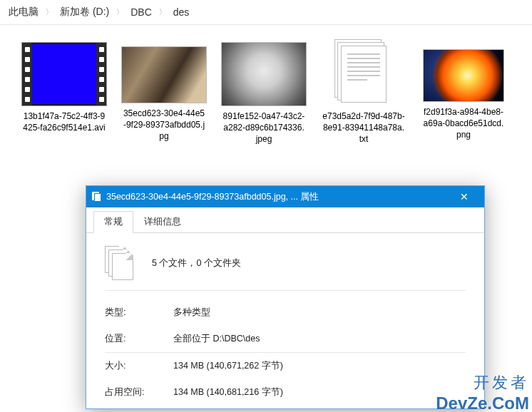  What do you see at coordinates (285, 220) in the screenshot?
I see `dialog-tabs: 常规 详细信息` at bounding box center [285, 220].